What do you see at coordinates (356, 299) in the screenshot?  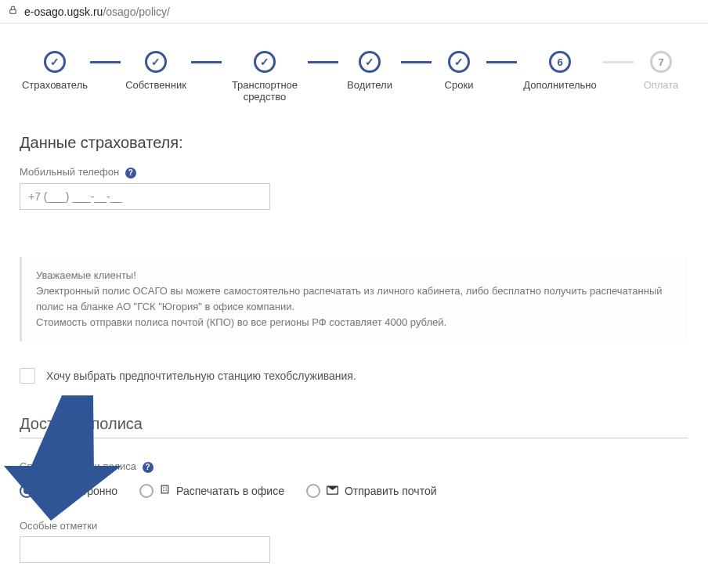 I see `notice-line1: Электронный полис ОСАГО вы можете самост…` at bounding box center [356, 299].